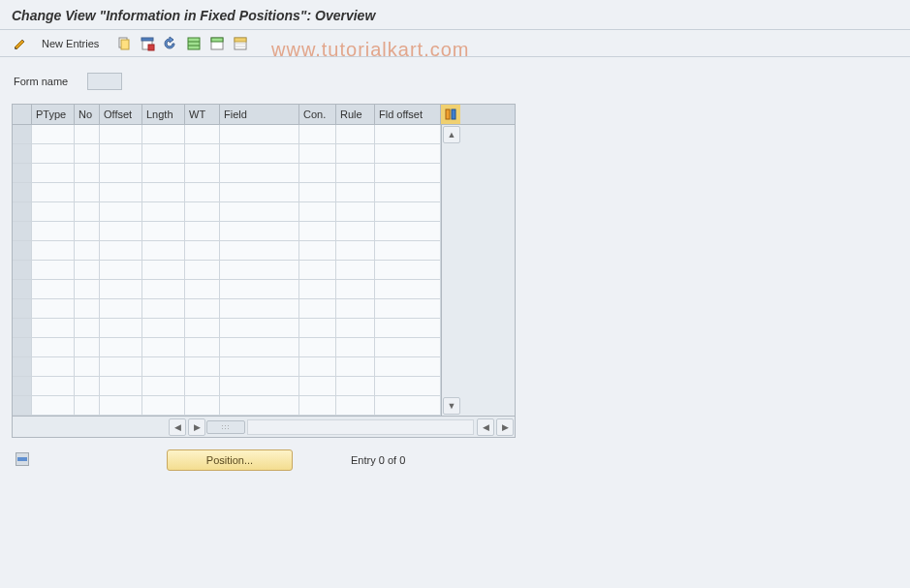 The image size is (910, 588). I want to click on row-selector-header, so click(22, 114).